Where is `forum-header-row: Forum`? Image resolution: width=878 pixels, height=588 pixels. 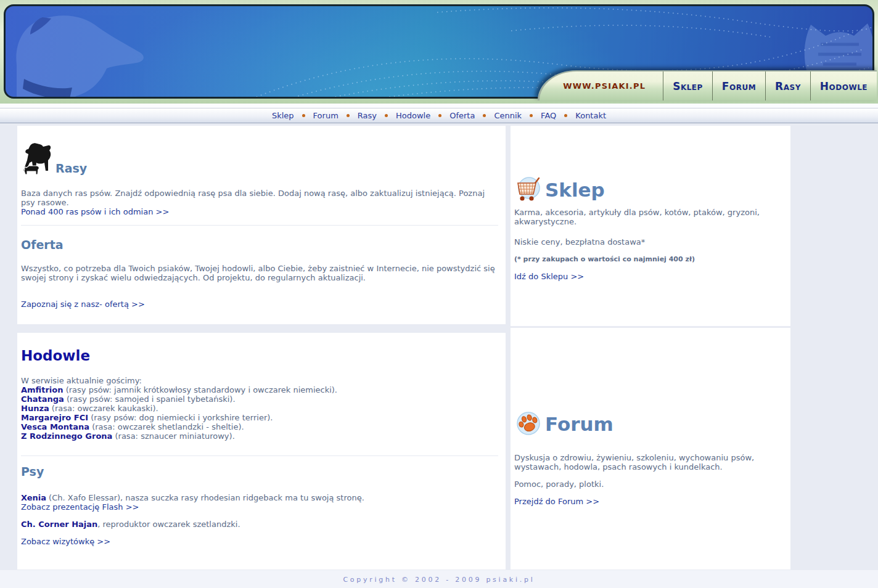 forum-header-row: Forum is located at coordinates (649, 424).